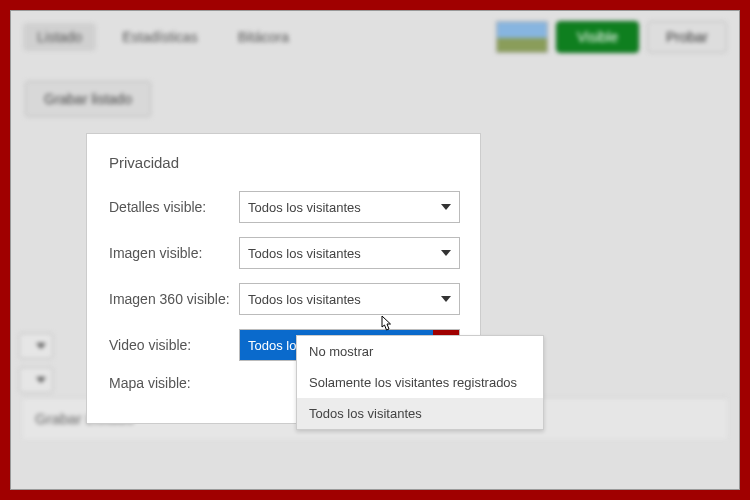  Describe the element at coordinates (264, 37) in the screenshot. I see `tab-bitacora: Bitácora` at that location.